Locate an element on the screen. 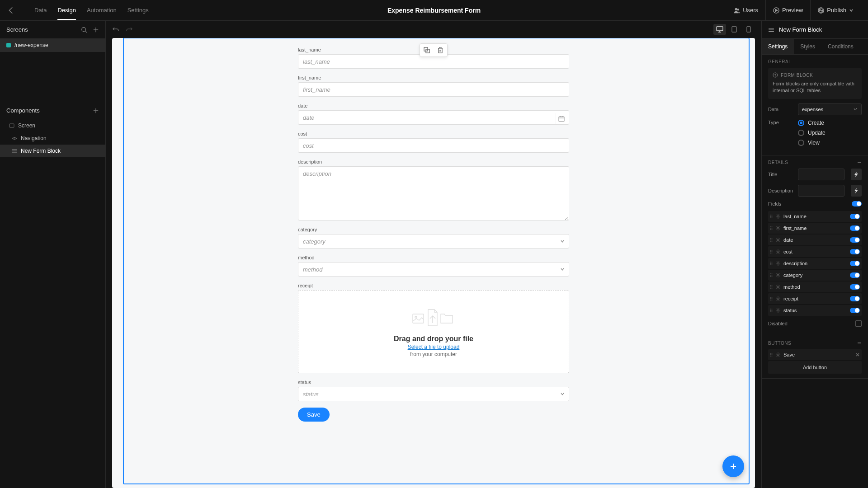  screen-item: /new-expense is located at coordinates (52, 45).